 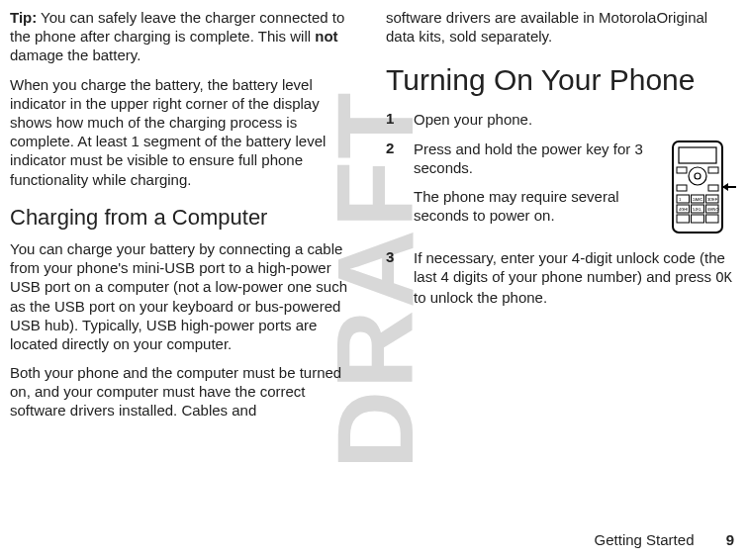 I want to click on step-3-text-a: If necessary, enter your 4-digit unlock …, so click(x=570, y=267).